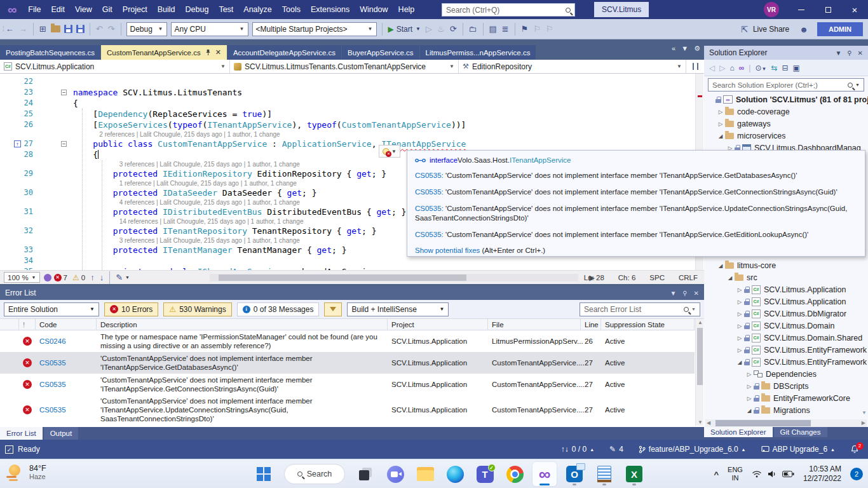 Image resolution: width=868 pixels, height=488 pixels. What do you see at coordinates (696, 294) in the screenshot?
I see `close-panel-icon: ✕` at bounding box center [696, 294].